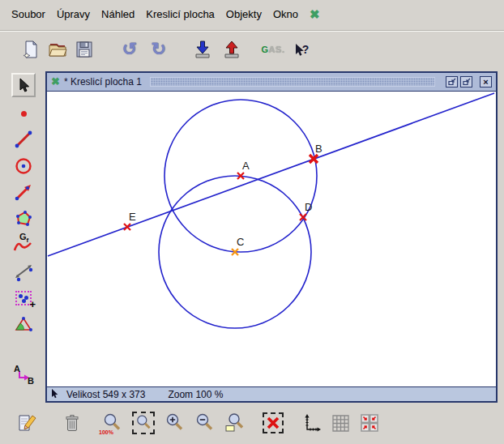  Describe the element at coordinates (301, 49) in the screenshot. I see `context-help-button: ?` at that location.